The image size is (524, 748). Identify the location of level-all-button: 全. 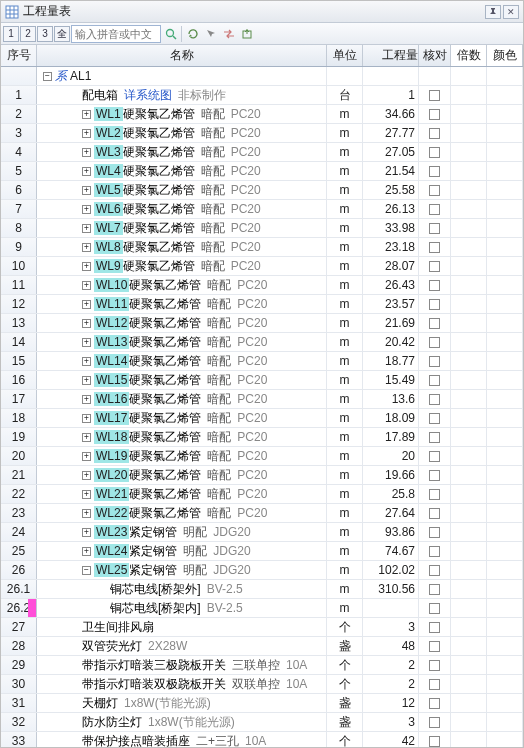
(62, 34).